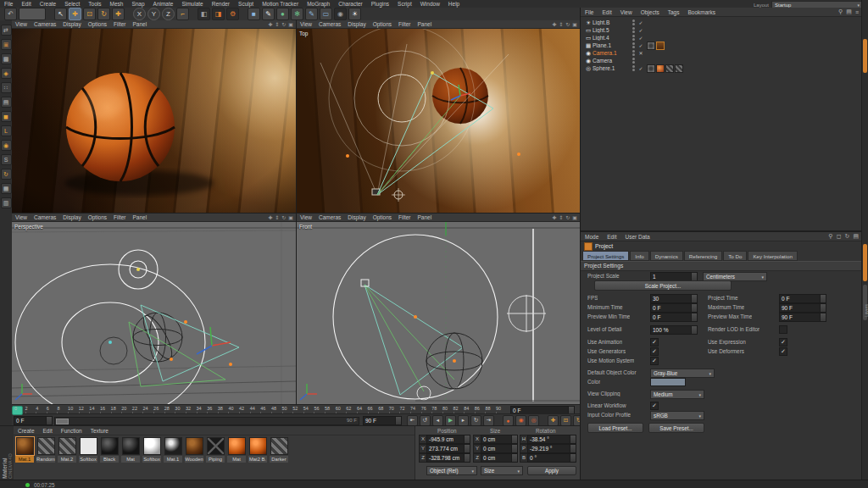  I want to click on menu-item: Motion Tracker, so click(280, 3).